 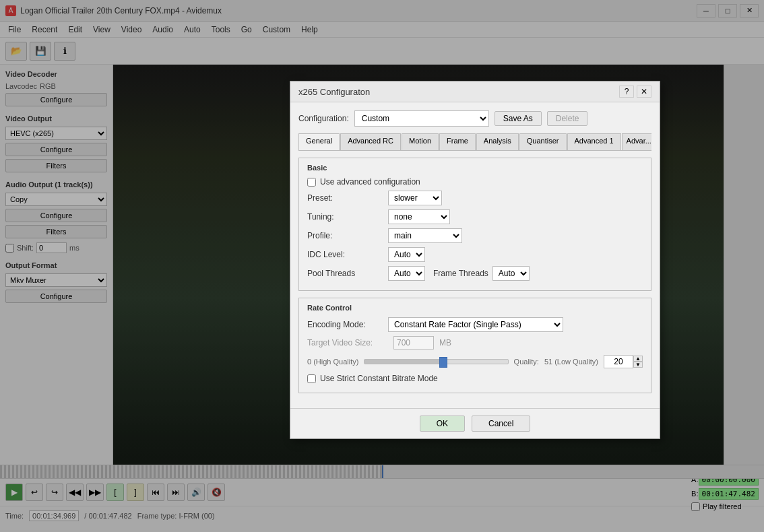 What do you see at coordinates (567, 119) in the screenshot?
I see `delete-button: Delete` at bounding box center [567, 119].